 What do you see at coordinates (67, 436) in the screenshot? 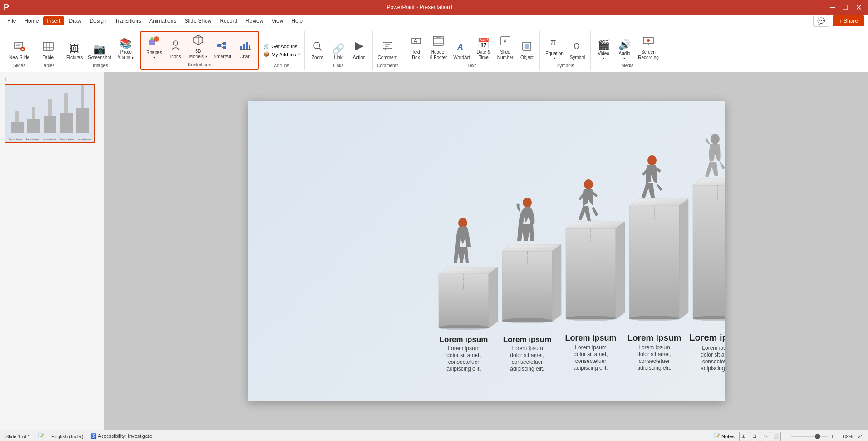
I see `language-label: English (India)` at bounding box center [67, 436].